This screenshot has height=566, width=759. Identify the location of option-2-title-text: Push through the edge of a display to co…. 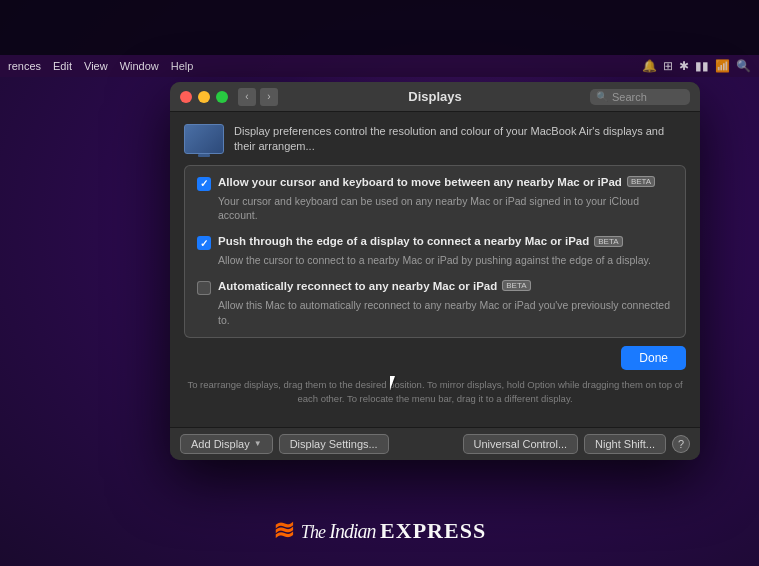
(404, 241).